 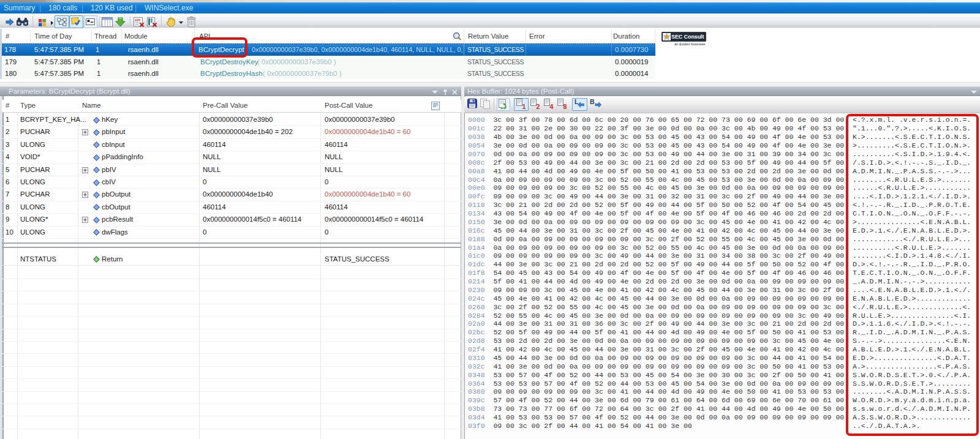 What do you see at coordinates (577, 102) in the screenshot?
I see `svg-text: L` at bounding box center [577, 102].